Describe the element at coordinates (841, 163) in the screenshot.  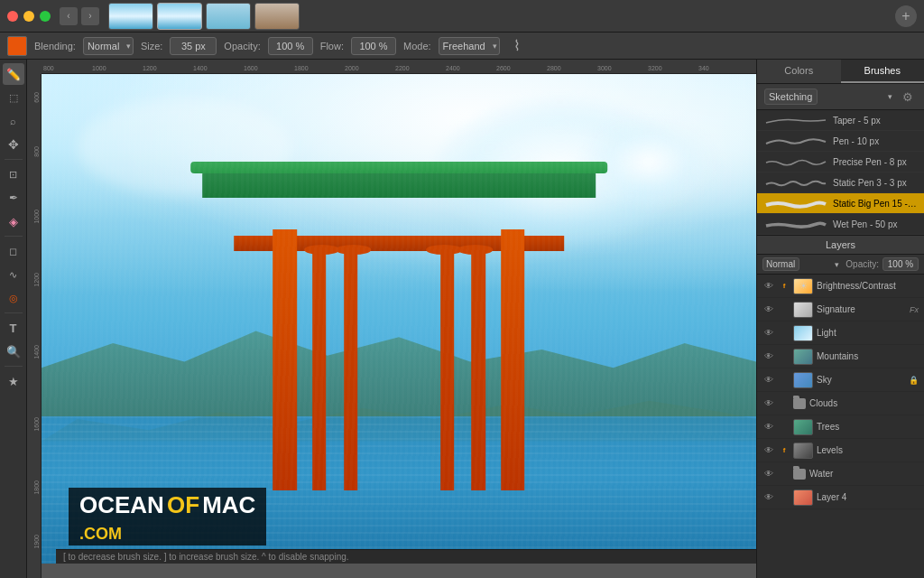
I see `brush-item-precise-pen: Precise Pen - 8 px` at that location.